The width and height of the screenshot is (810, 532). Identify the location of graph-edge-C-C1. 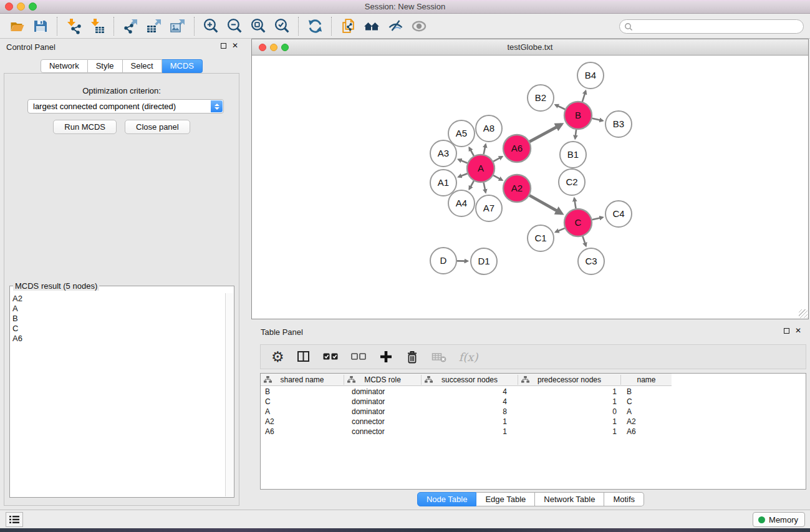
(560, 230).